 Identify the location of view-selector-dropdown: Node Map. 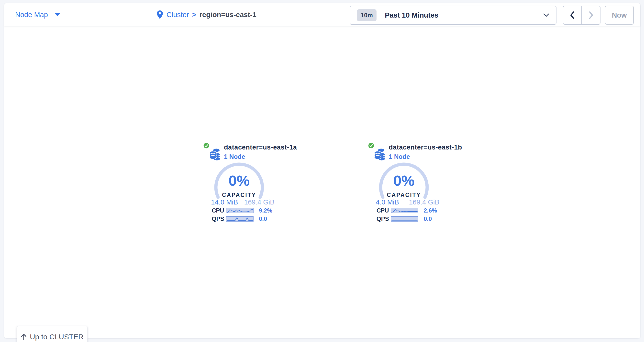
(38, 15).